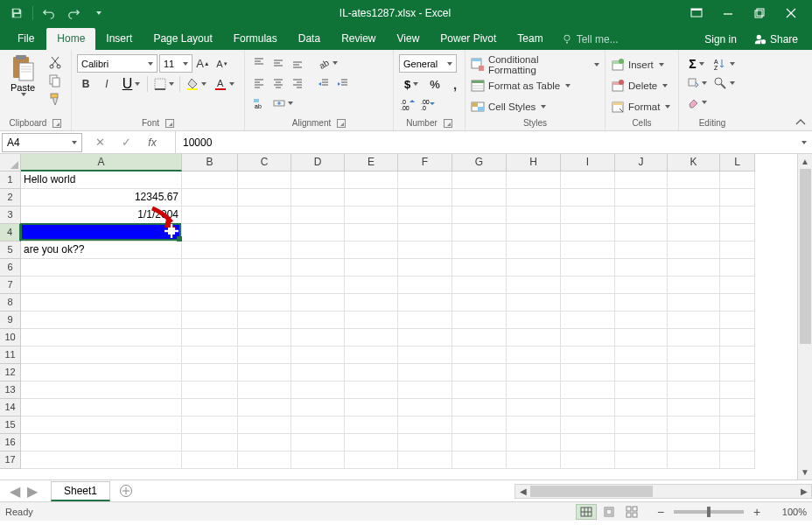 Image resolution: width=812 pixels, height=525 pixels. What do you see at coordinates (411, 84) in the screenshot?
I see `accounting-format-button: $` at bounding box center [411, 84].